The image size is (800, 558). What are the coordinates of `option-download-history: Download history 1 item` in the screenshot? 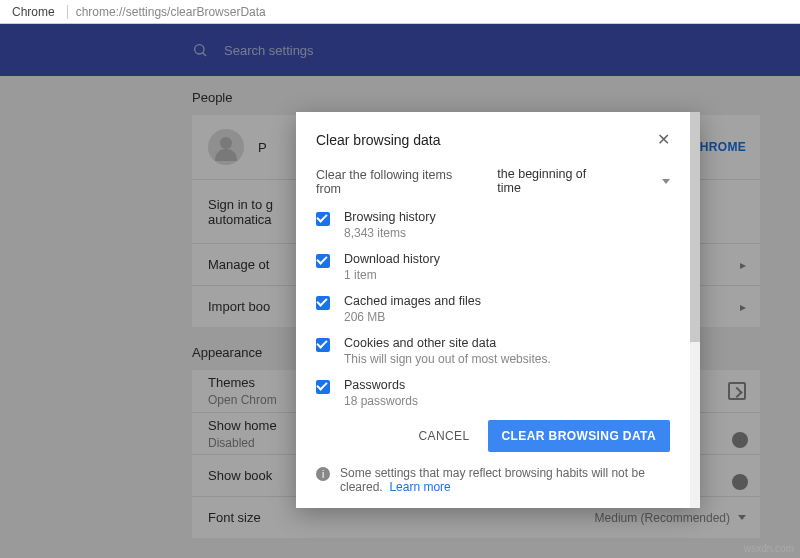 It's located at (493, 267).